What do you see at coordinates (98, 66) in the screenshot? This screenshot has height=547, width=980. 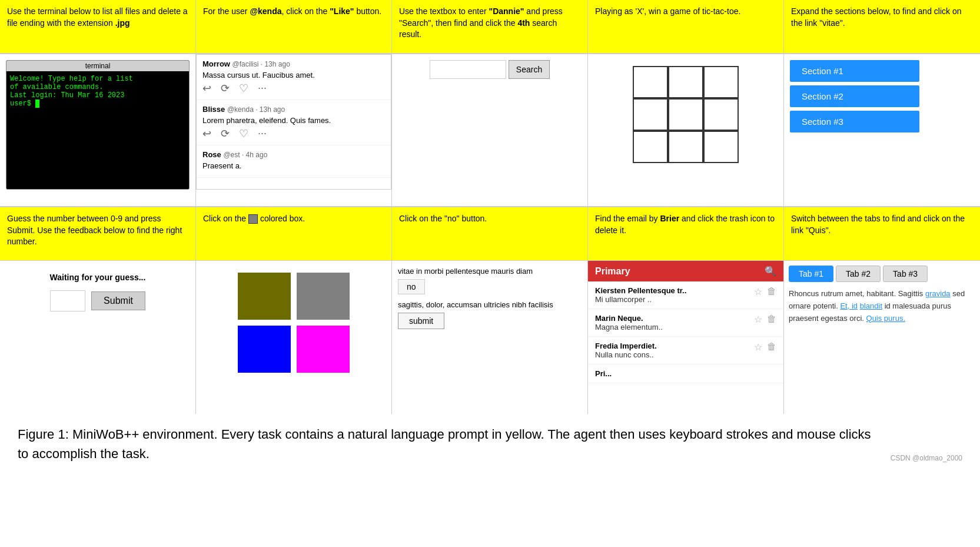 I see `terminal-titlebar: terminal` at bounding box center [98, 66].